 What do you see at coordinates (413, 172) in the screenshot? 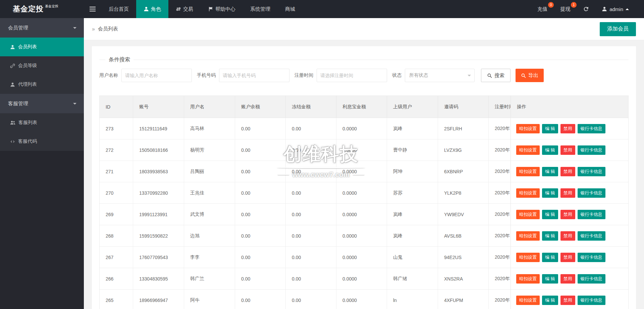
I see `cell-parent: 阿坤` at bounding box center [413, 172].